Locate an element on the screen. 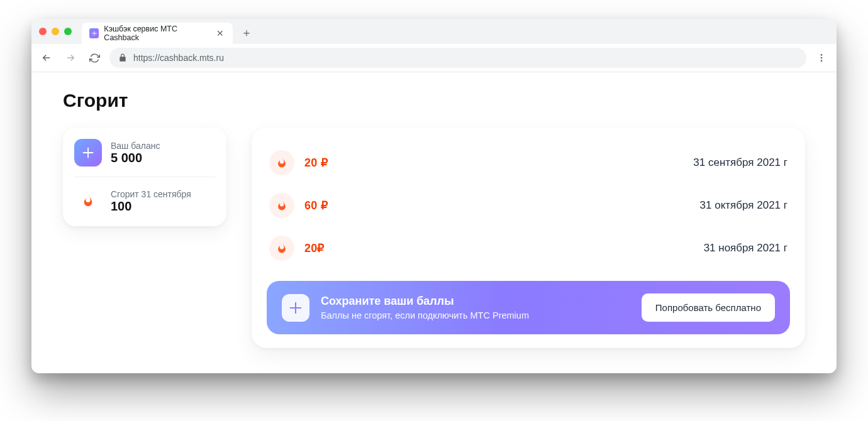 Image resolution: width=868 pixels, height=421 pixels. balance-value: 5 000 is located at coordinates (135, 158).